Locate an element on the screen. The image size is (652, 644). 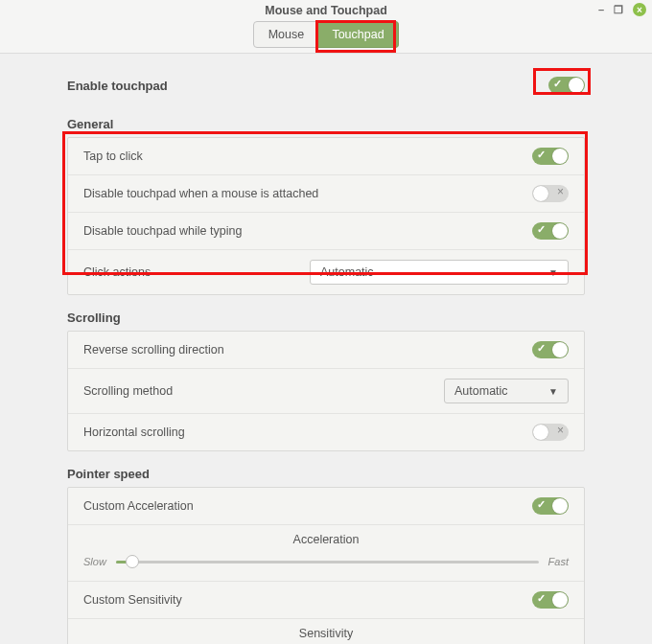
enable-touchpad-label: Enable touchpad is located at coordinates (117, 86).